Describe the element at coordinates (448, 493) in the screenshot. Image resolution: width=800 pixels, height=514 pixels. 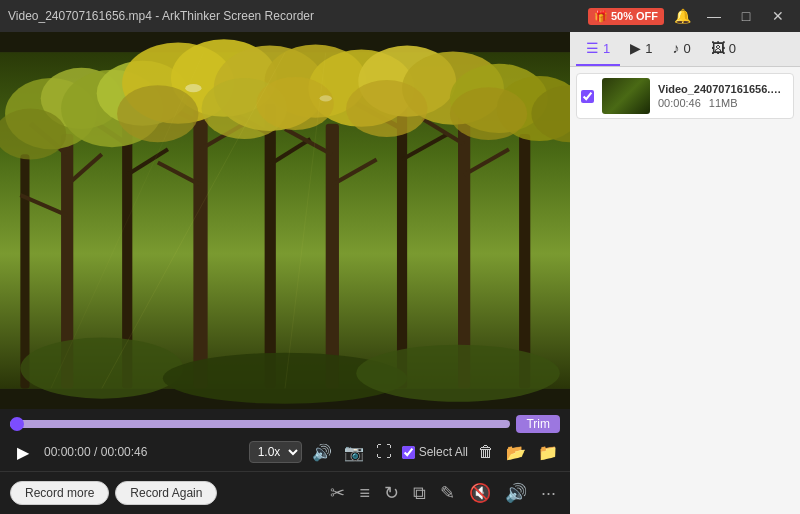
I see `edit-button: ✎` at that location.